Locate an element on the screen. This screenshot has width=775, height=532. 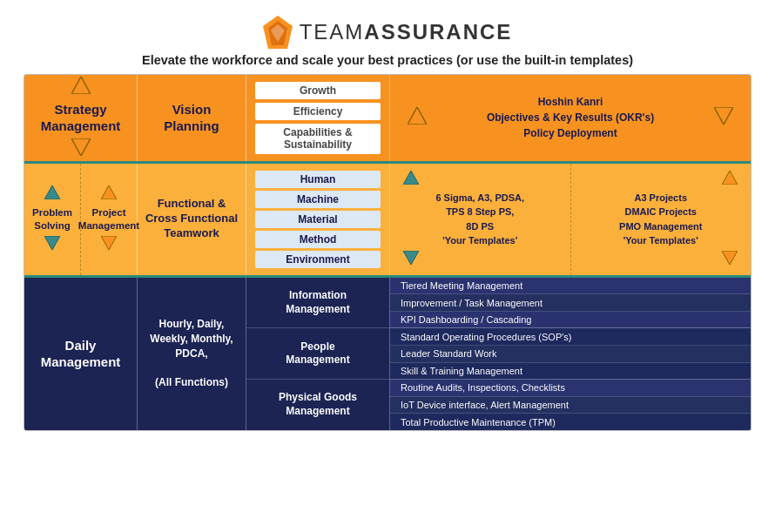
right-list-col: Tiered Meeting Management Improvement / … is located at coordinates (570, 354).